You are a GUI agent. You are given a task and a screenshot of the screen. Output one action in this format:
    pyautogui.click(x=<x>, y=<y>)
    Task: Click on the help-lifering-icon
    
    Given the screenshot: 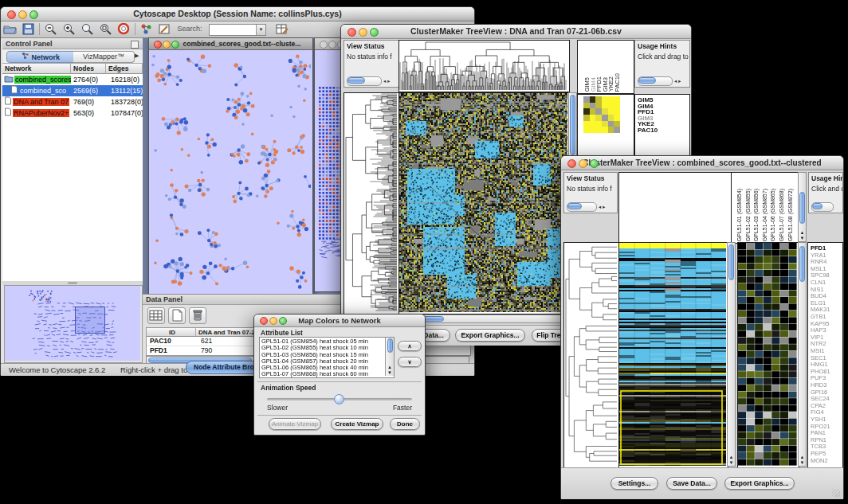 What is the action you would take?
    pyautogui.click(x=124, y=29)
    